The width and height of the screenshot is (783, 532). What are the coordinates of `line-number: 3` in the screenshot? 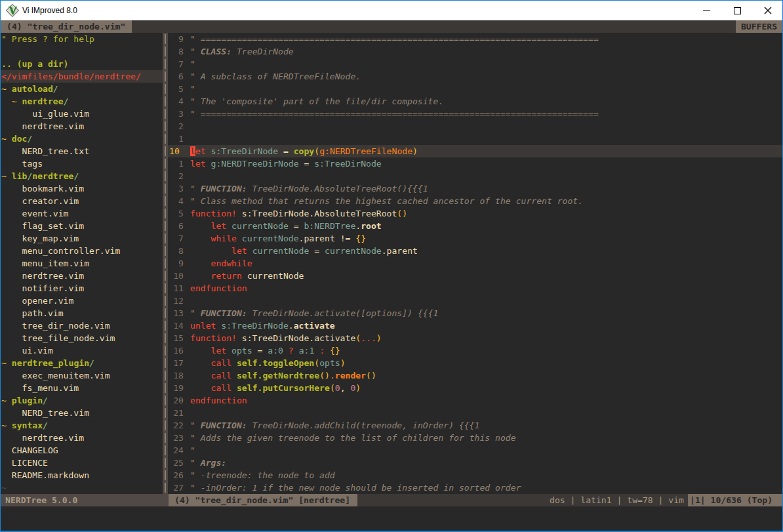 It's located at (176, 189).